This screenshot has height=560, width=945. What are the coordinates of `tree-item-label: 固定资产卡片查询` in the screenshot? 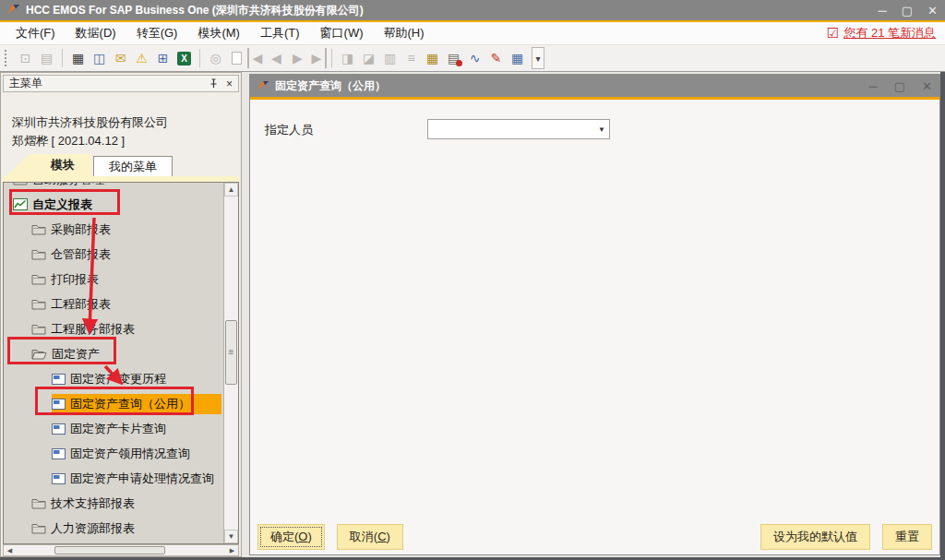 It's located at (118, 429).